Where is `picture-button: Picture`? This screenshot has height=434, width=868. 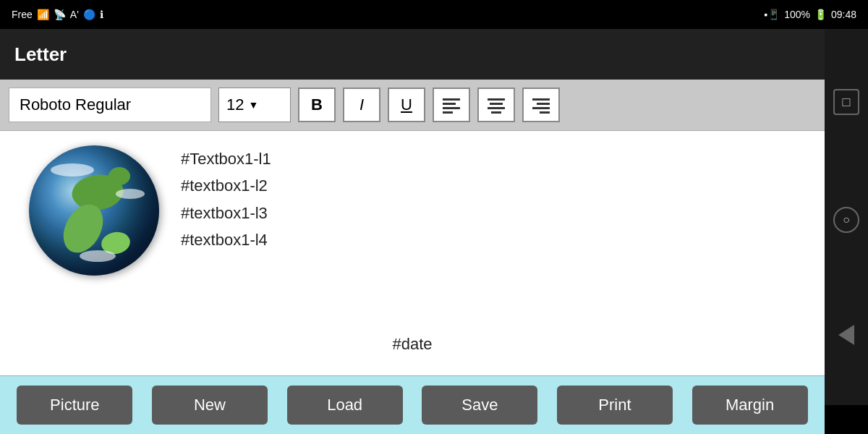
picture-button: Picture is located at coordinates (75, 405).